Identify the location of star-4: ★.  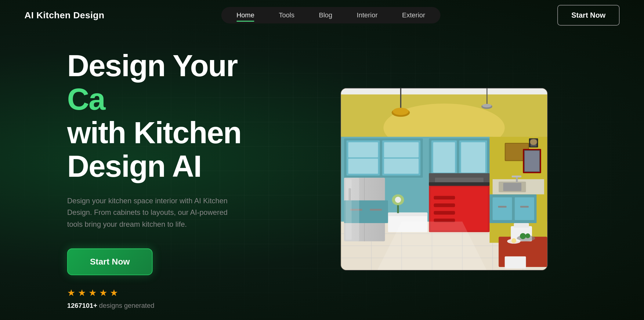
(103, 293).